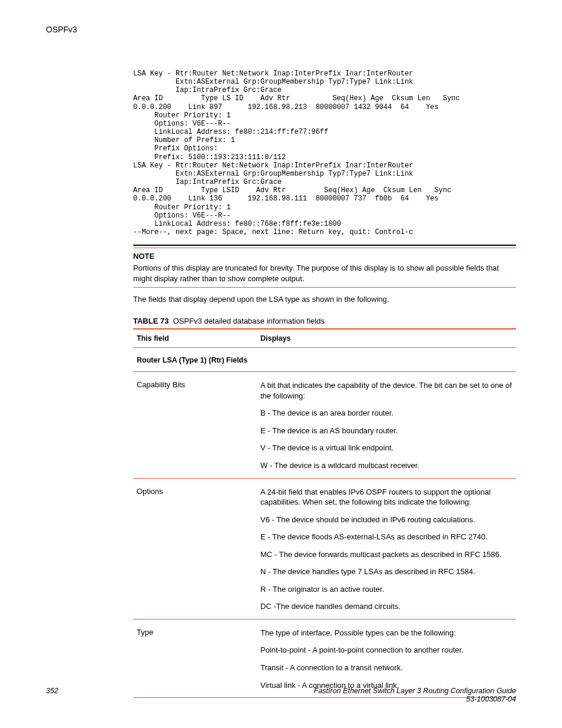  Describe the element at coordinates (386, 548) in the screenshot. I see `table-cell-displays: A 24-bit field that enables IPv6 OSPF ro…` at that location.